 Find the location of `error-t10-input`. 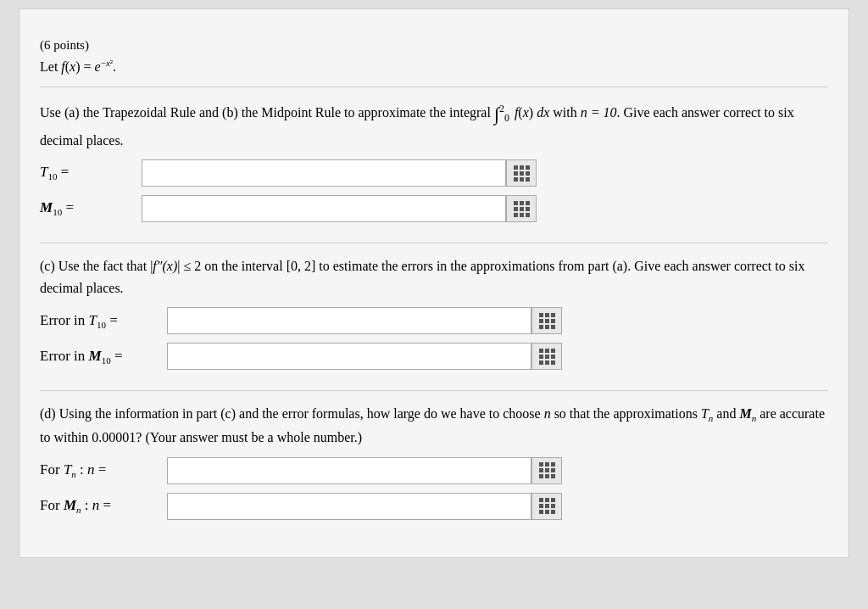

error-t10-input is located at coordinates (349, 321).